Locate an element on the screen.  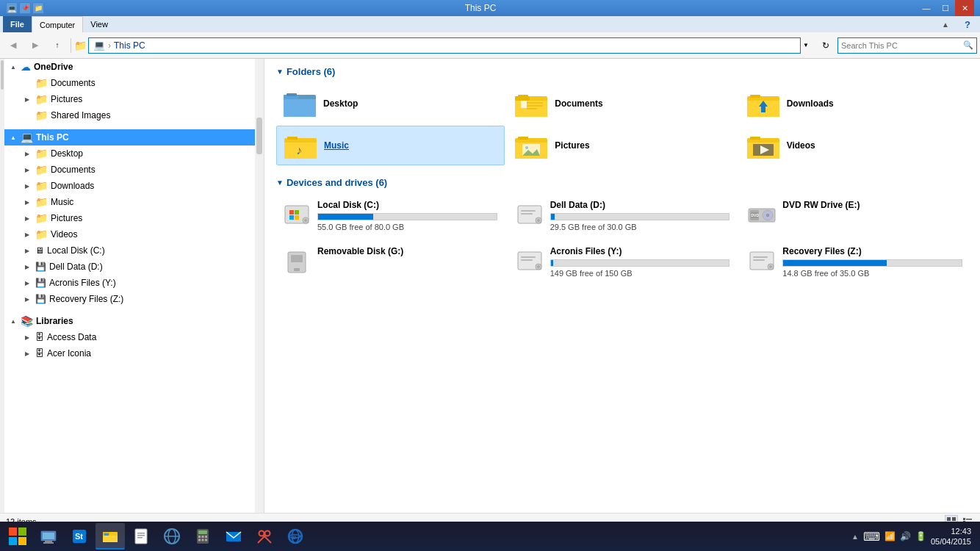
drive-item-z: Recovery Files (Z:) 14.8 GB free of 35.0… is located at coordinates (855, 262).